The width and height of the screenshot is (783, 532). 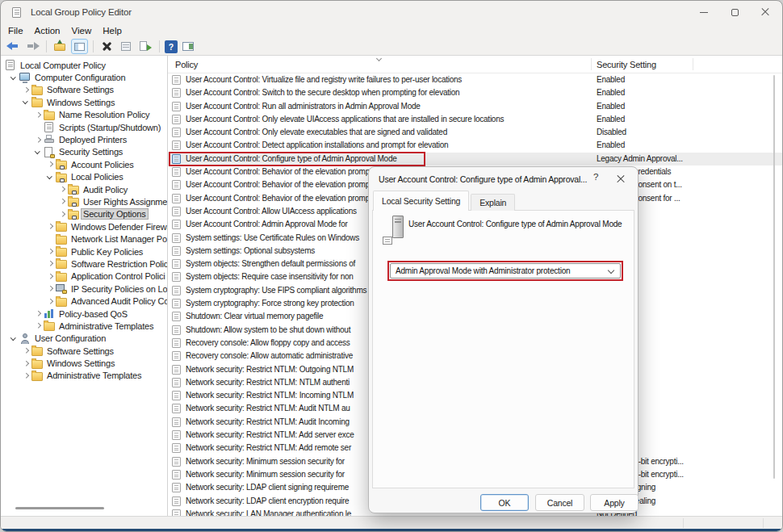 What do you see at coordinates (396, 230) in the screenshot?
I see `policy-server-icon` at bounding box center [396, 230].